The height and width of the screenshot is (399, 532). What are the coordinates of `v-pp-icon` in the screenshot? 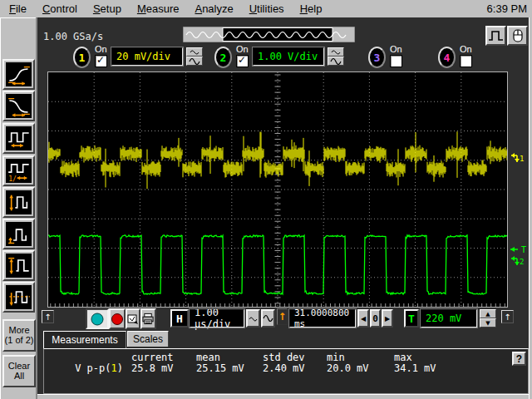 It's located at (18, 203).